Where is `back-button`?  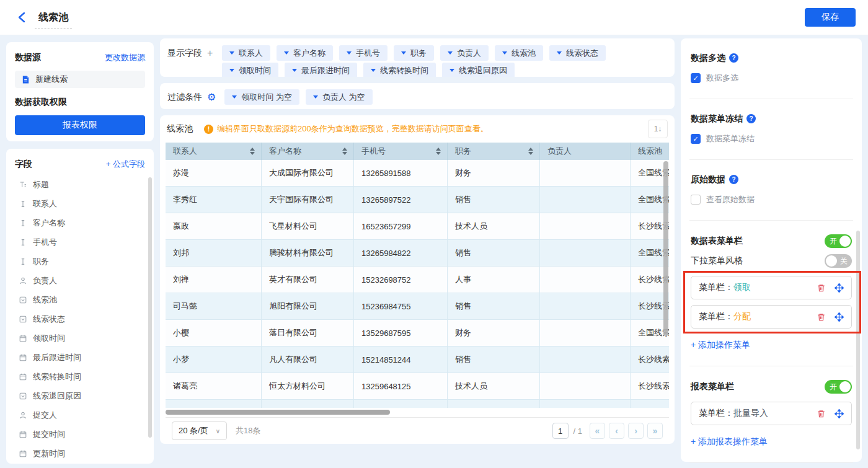 back-button is located at coordinates (22, 17).